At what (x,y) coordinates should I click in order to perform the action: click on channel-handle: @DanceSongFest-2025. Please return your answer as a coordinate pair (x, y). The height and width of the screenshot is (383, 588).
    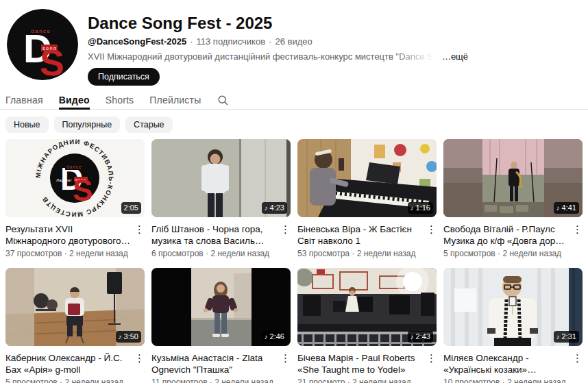
    Looking at the image, I should click on (137, 42).